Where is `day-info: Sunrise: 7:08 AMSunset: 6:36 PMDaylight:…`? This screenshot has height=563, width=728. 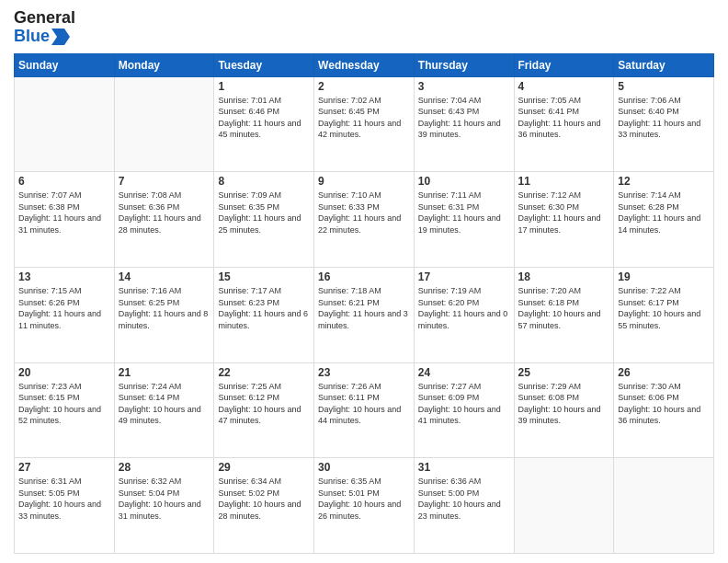
day-info: Sunrise: 7:08 AMSunset: 6:36 PMDaylight:… is located at coordinates (165, 213).